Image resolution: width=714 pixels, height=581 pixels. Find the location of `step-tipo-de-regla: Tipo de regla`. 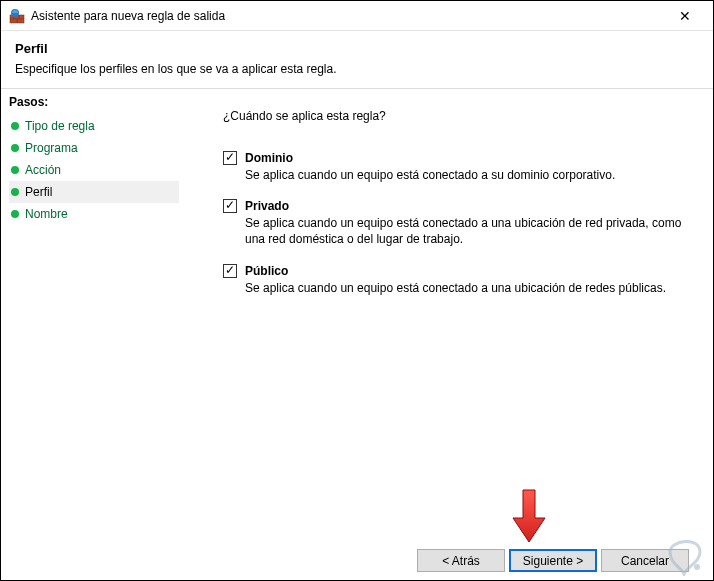

step-tipo-de-regla: Tipo de regla is located at coordinates (94, 126).